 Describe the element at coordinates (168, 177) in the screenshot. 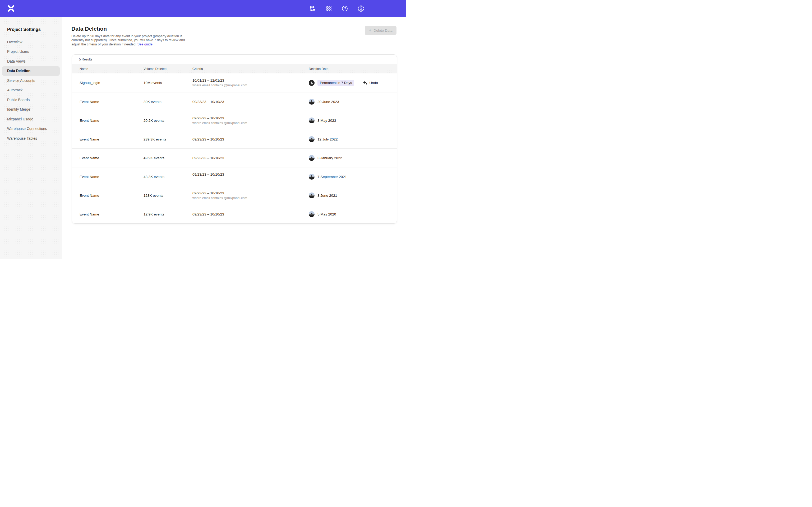

I see `row-volume-deleted: 48.3K events` at that location.